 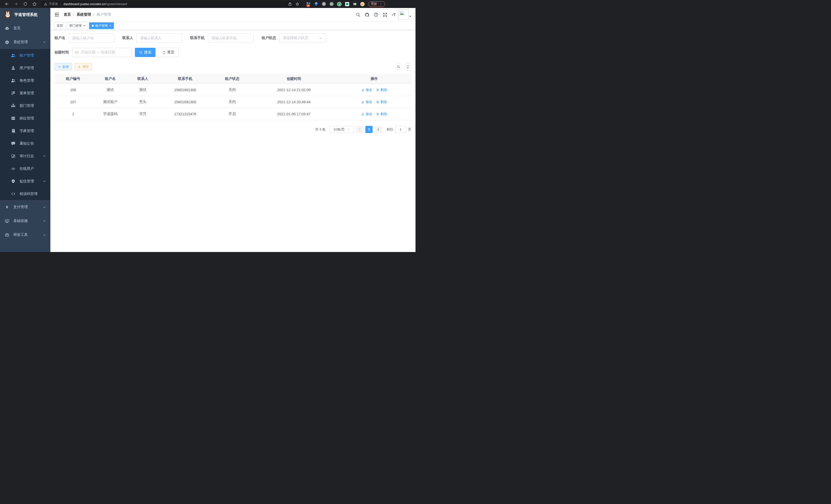 I want to click on table-row-1: 107 测试租户 秃头 15601691300 关闭 2021-12-14 20…, so click(x=233, y=102).